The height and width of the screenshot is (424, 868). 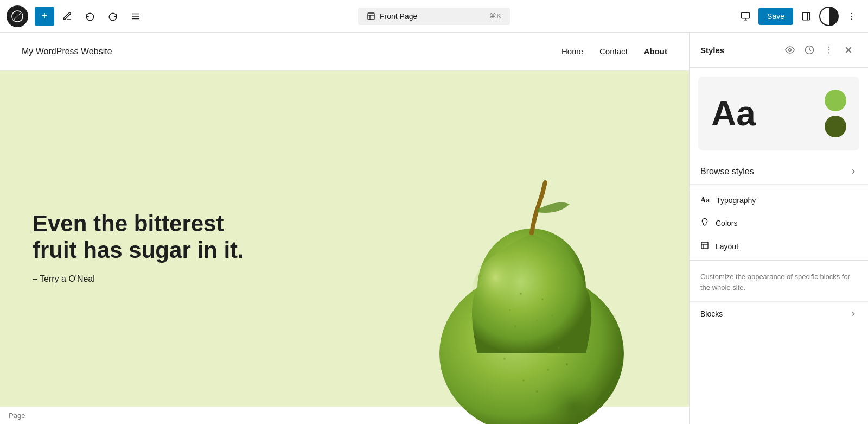 What do you see at coordinates (835, 100) in the screenshot?
I see `color-dot-primary` at bounding box center [835, 100].